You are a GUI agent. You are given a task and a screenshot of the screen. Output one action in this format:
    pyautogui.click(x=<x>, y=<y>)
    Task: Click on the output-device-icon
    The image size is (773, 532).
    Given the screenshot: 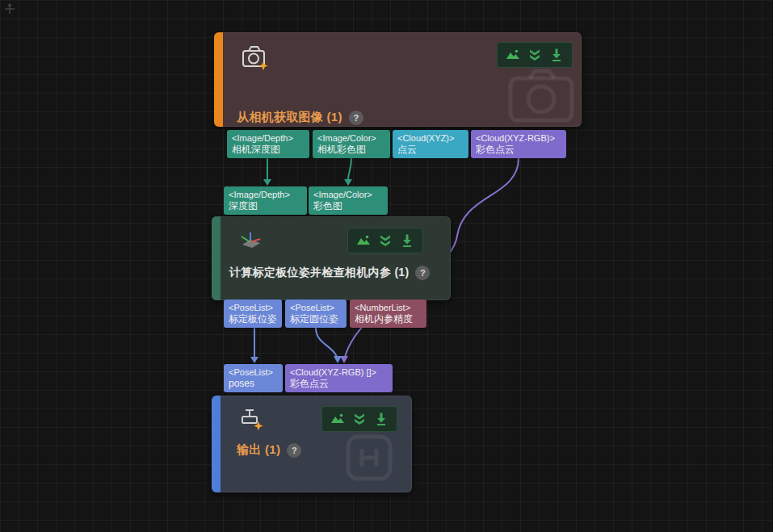 What is the action you would take?
    pyautogui.click(x=252, y=419)
    